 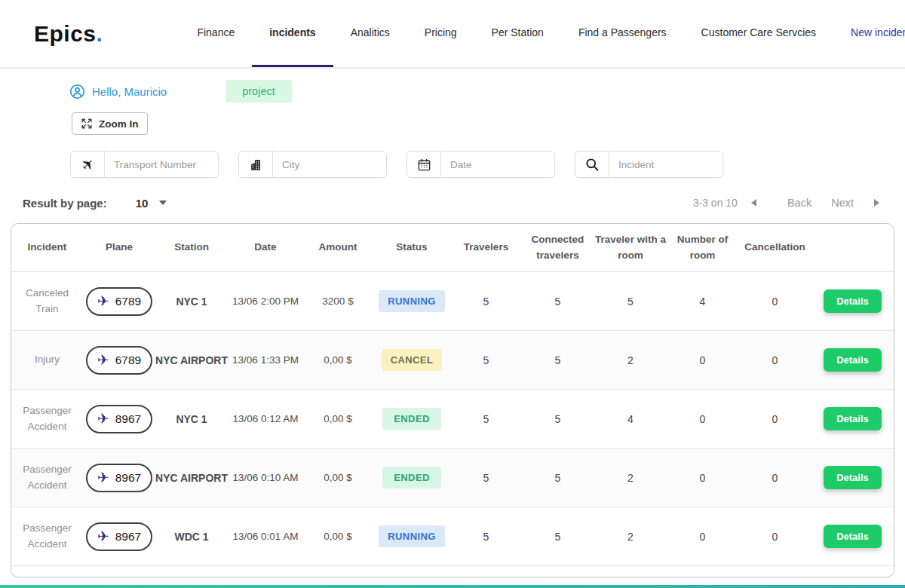 I want to click on column-header: Number of room, so click(x=703, y=247).